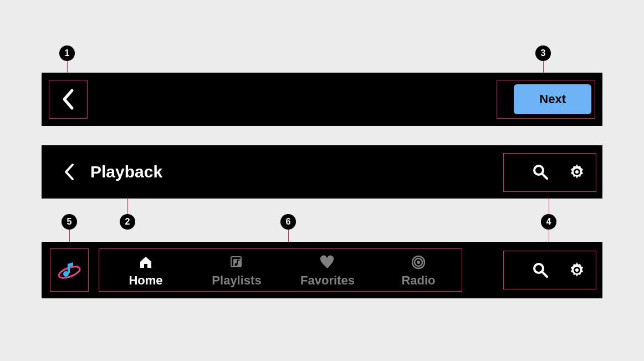 The width and height of the screenshot is (644, 361). What do you see at coordinates (543, 53) in the screenshot?
I see `annotation-marker-3: 3` at bounding box center [543, 53].